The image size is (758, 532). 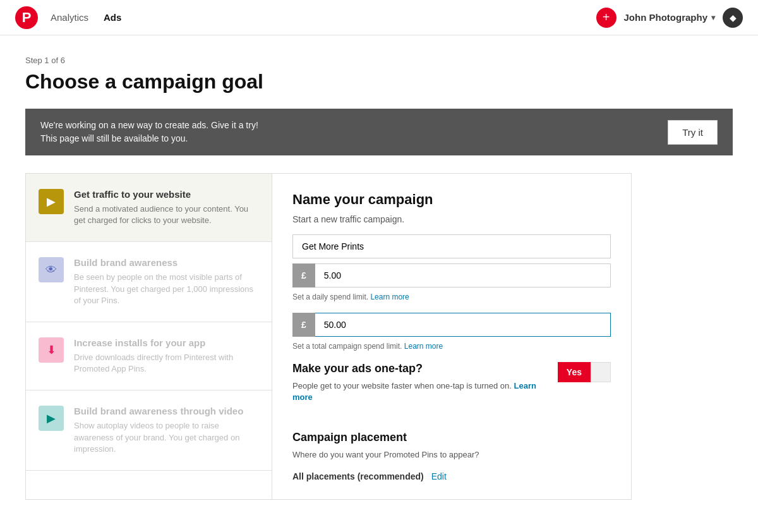 I want to click on one-tap-section: Make your ads one-tap? People get to you…, so click(x=452, y=388).